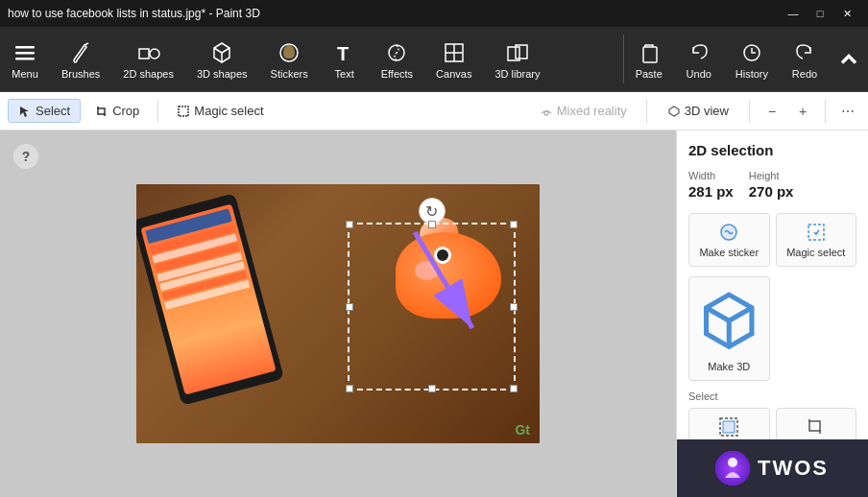  What do you see at coordinates (434, 111) in the screenshot?
I see `toolbar: Select Crop Magic select Mixed reality 3…` at bounding box center [434, 111].